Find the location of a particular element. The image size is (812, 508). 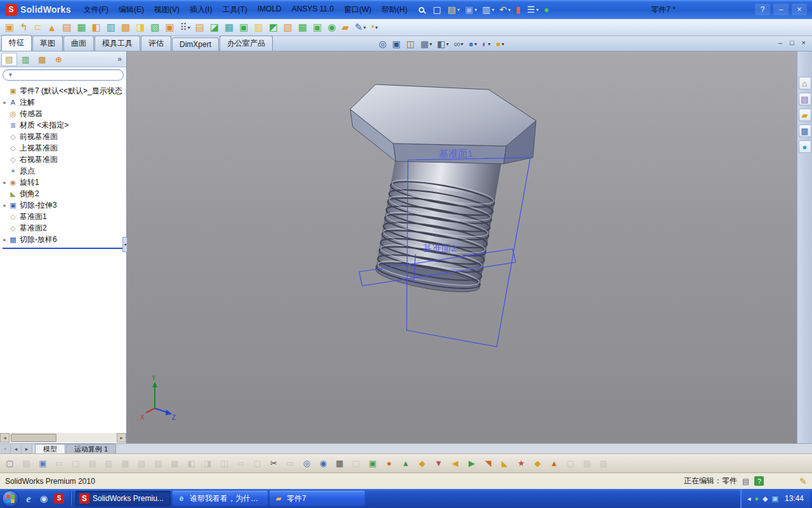

bottom-toolbar-icon: ◀ is located at coordinates (455, 464).